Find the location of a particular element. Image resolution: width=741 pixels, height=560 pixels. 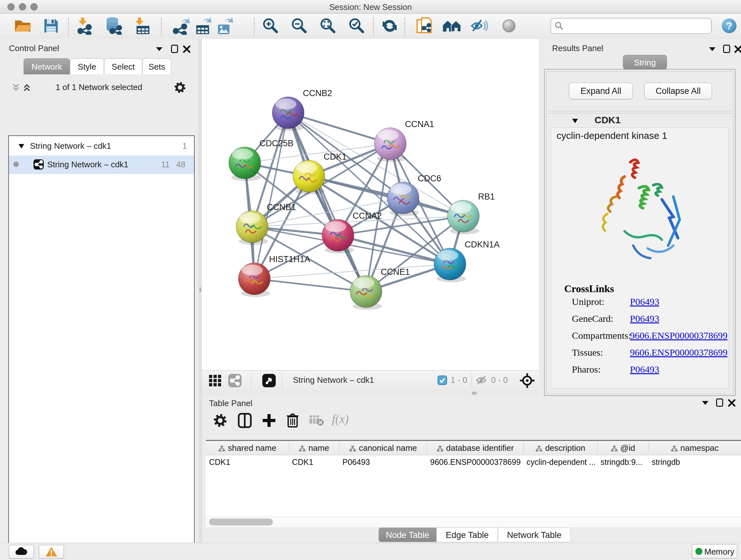

save-session-button is located at coordinates (51, 26).